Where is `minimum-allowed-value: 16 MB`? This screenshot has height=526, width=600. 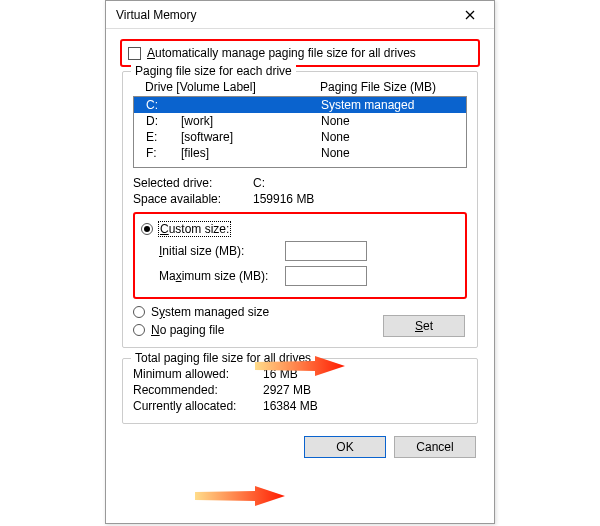 minimum-allowed-value: 16 MB is located at coordinates (280, 374).